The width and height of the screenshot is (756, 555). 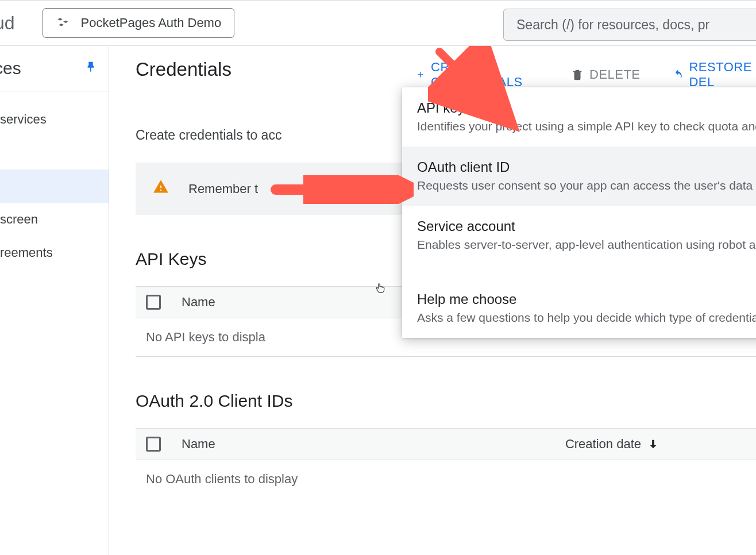 What do you see at coordinates (723, 75) in the screenshot?
I see `restore-label: RESTORE DEL` at bounding box center [723, 75].